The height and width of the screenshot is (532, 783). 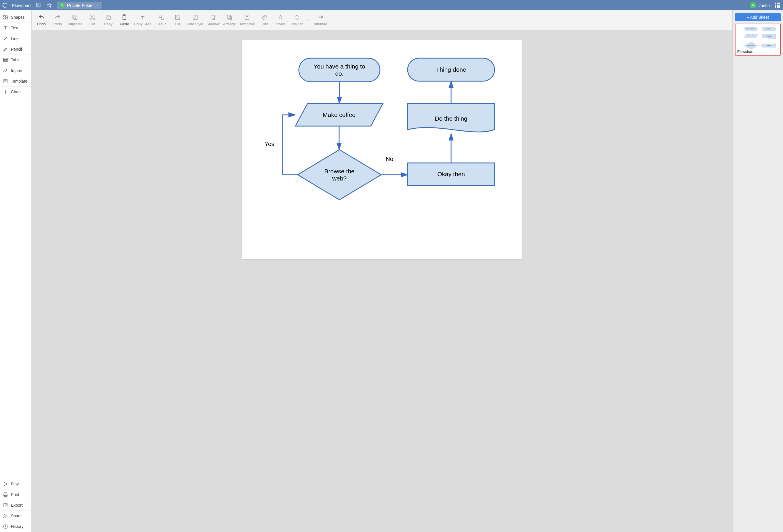 I want to click on sidebar-item-export: Export, so click(x=15, y=505).